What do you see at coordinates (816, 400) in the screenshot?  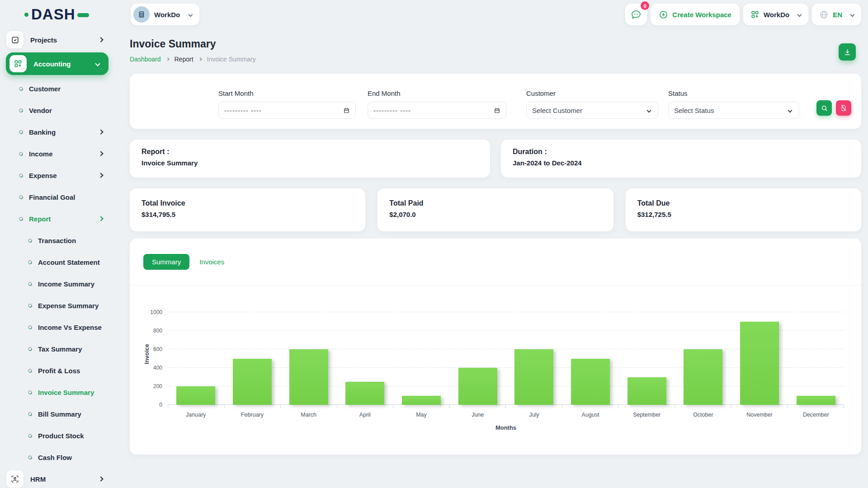 I see `bar-december` at bounding box center [816, 400].